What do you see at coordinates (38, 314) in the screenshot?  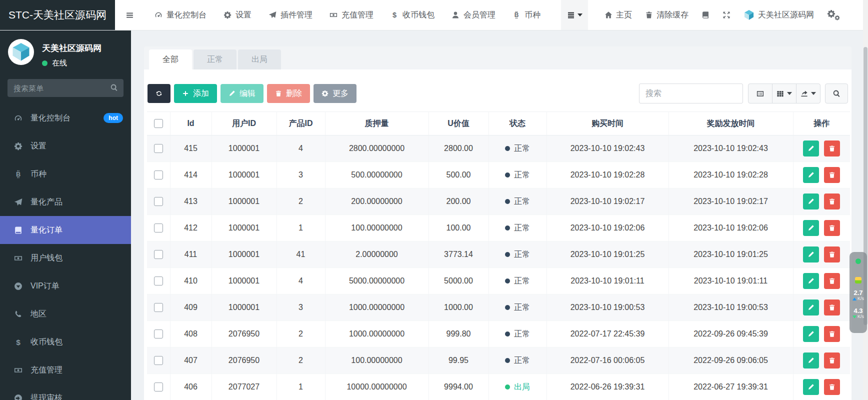 I see `sidebar-item-label: 地区` at bounding box center [38, 314].